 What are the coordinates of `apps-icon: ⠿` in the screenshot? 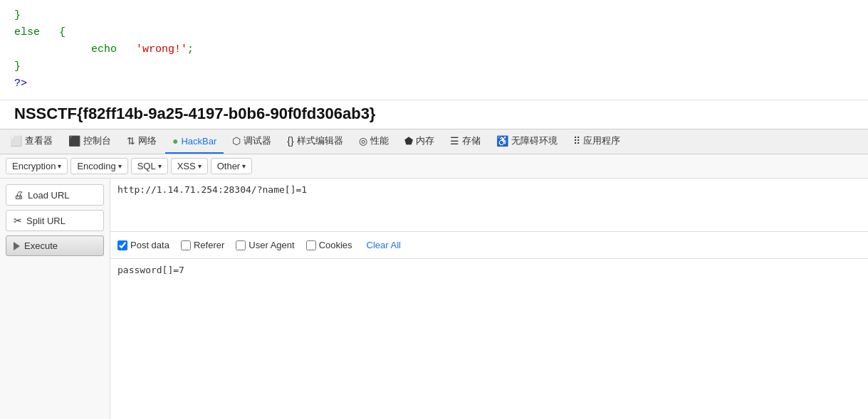 It's located at (577, 141).